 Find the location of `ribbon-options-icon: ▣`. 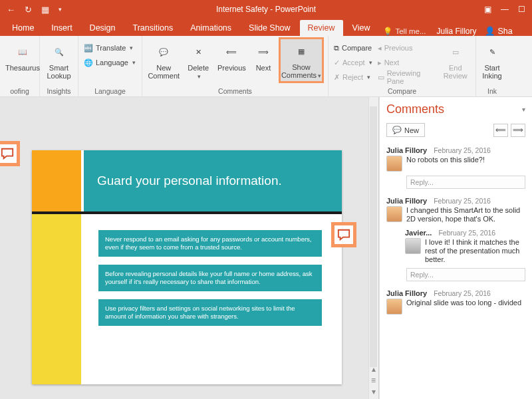

ribbon-options-icon: ▣ is located at coordinates (488, 9).